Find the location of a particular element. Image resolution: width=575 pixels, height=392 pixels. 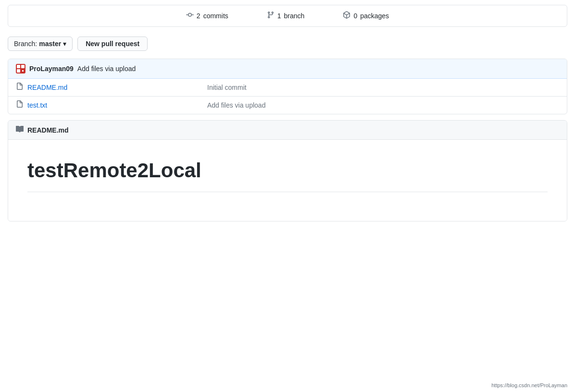

file-link: test.txt is located at coordinates (115, 105).